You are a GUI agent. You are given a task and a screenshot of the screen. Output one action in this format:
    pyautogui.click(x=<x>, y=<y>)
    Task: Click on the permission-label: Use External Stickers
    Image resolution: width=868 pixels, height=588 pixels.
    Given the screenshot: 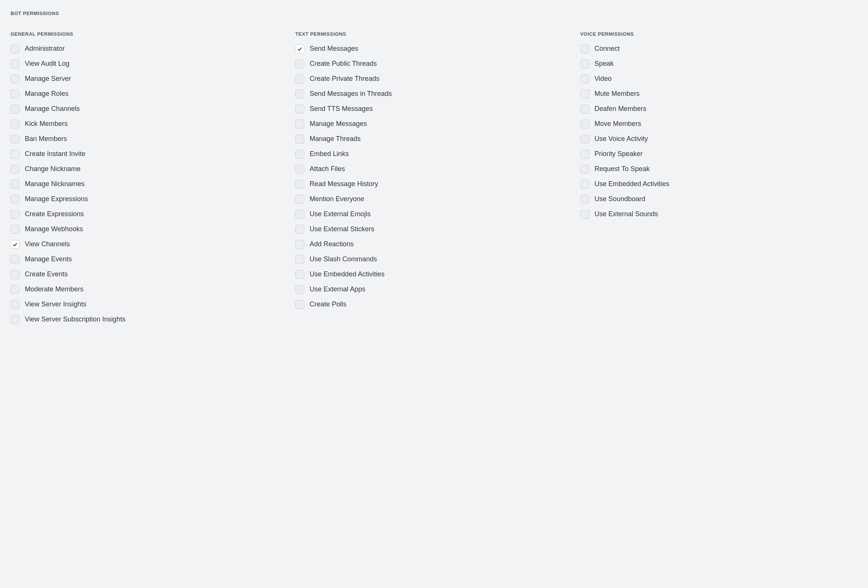 What is the action you would take?
    pyautogui.click(x=342, y=229)
    